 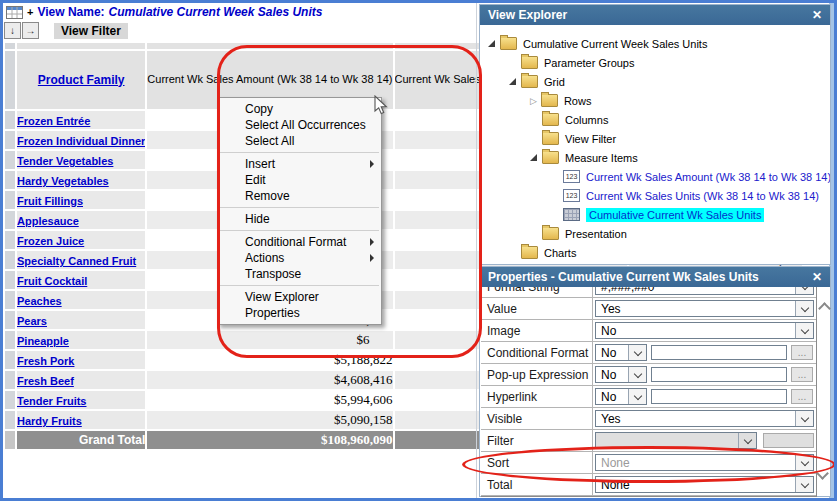 What do you see at coordinates (704, 291) in the screenshot?
I see `format-string-dropdown: #,###,##0` at bounding box center [704, 291].